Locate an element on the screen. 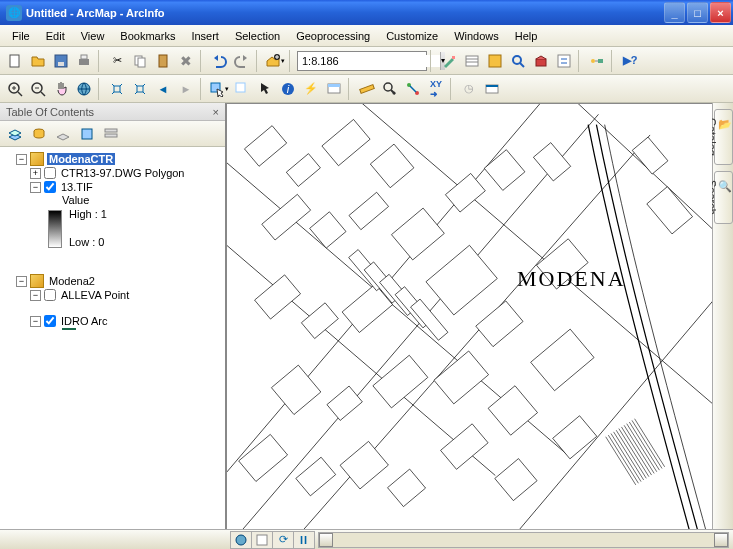 Image resolution: width=733 pixels, height=549 pixels. menu-bookmarks: Bookmarks is located at coordinates (148, 36).